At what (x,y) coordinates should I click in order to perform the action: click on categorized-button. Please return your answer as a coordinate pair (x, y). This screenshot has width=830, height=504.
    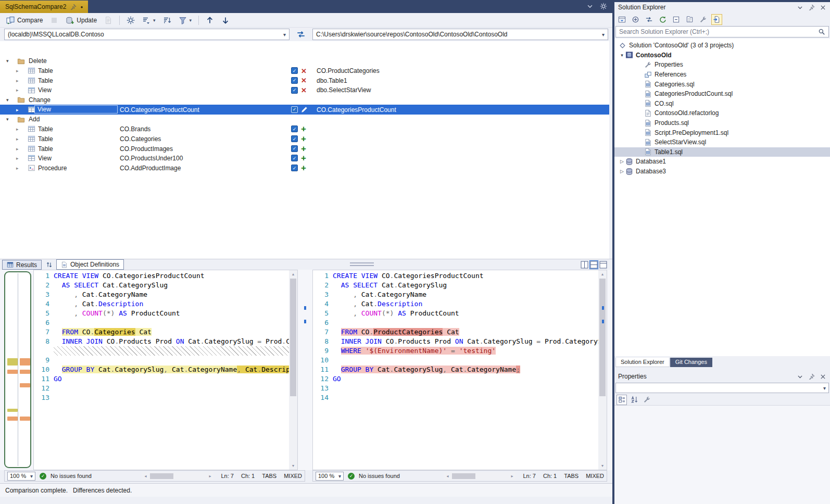
    Looking at the image, I should click on (622, 400).